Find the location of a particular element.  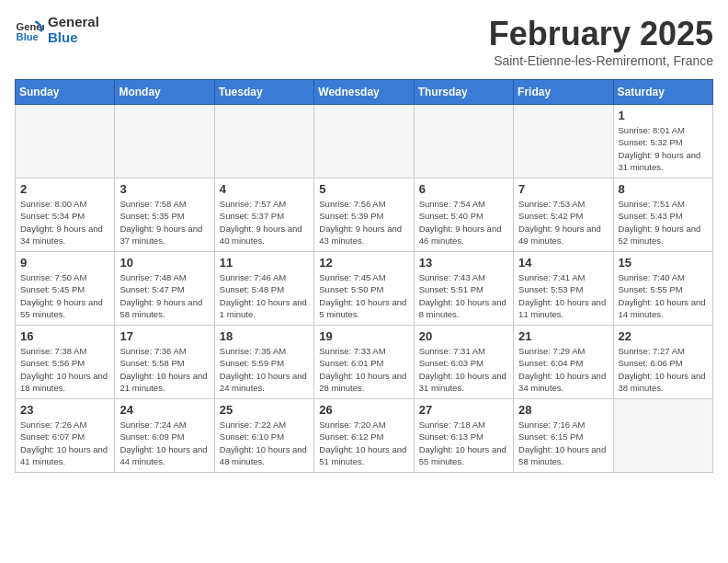

day-info: Sunrise: 7:31 AM Sunset: 6:03 PM Dayligh… is located at coordinates (463, 370).